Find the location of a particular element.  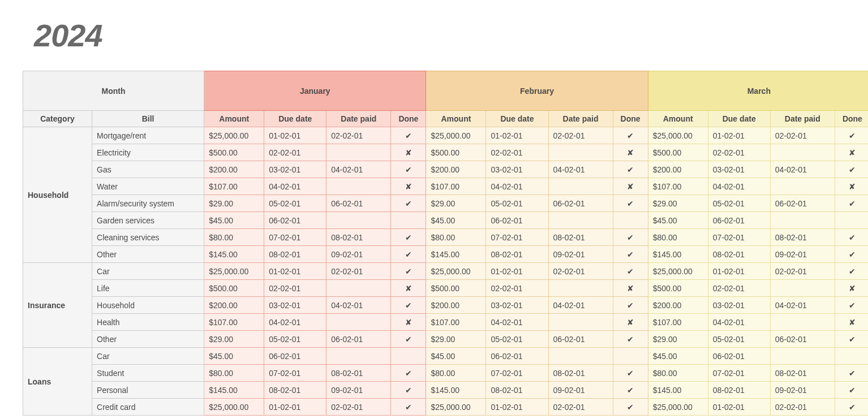

due-date-cell: 02-02-01 is located at coordinates (739, 153).